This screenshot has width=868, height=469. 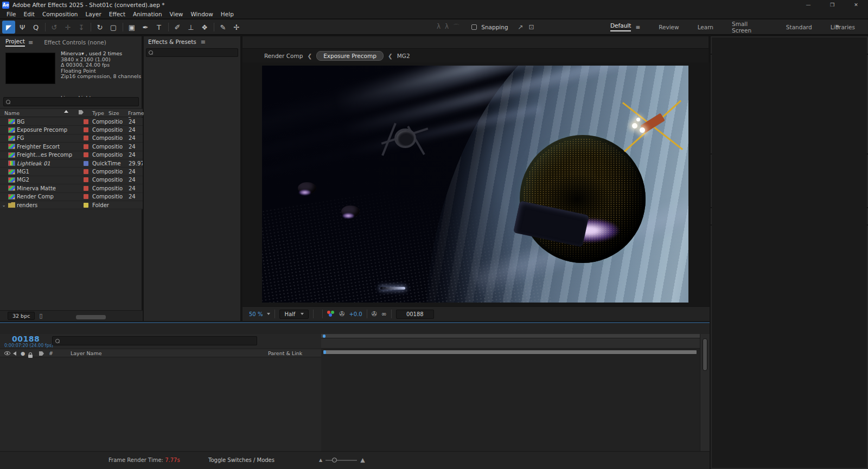 What do you see at coordinates (75, 42) in the screenshot?
I see `tab-effect: Effect Controls (none)` at bounding box center [75, 42].